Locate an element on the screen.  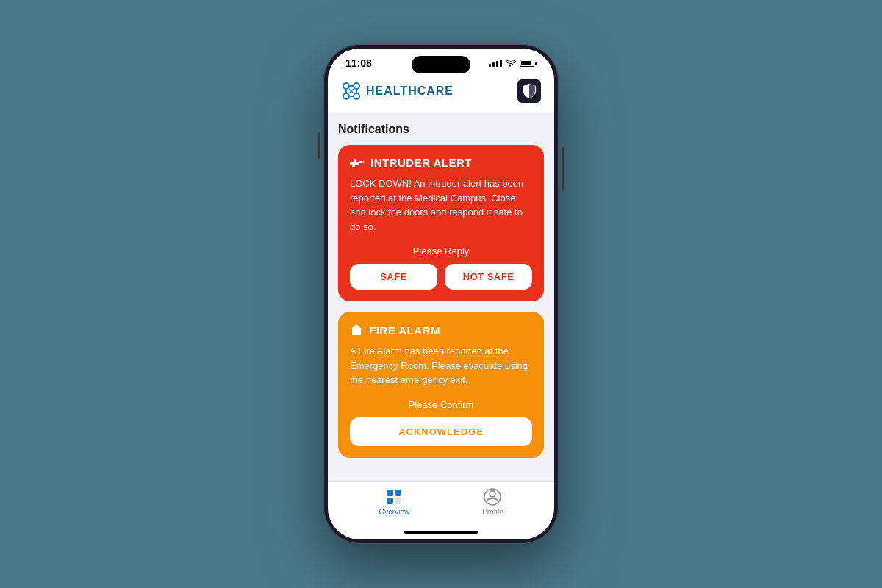
acknowledge-button: ACKNOWLEDGE is located at coordinates (441, 432).